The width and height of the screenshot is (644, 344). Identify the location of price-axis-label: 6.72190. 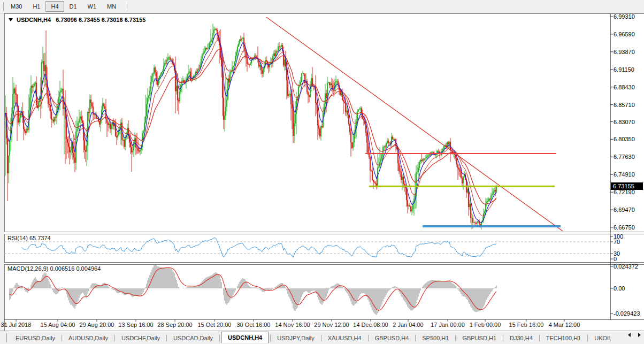
(624, 192).